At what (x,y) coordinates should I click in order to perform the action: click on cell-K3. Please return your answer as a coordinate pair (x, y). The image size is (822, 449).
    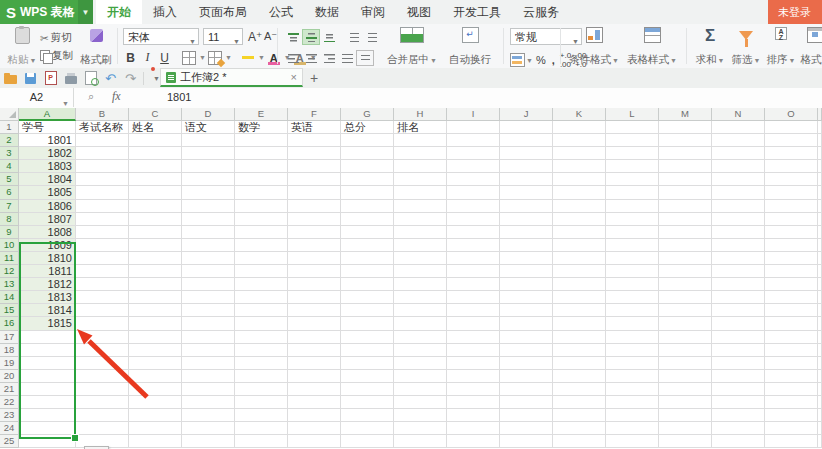
    Looking at the image, I should click on (580, 154).